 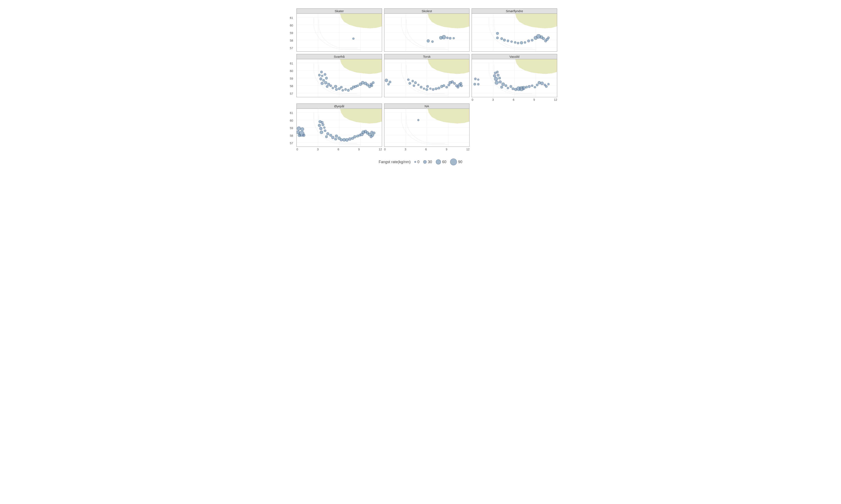 I want to click on facet-title: Vassild, so click(x=514, y=57).